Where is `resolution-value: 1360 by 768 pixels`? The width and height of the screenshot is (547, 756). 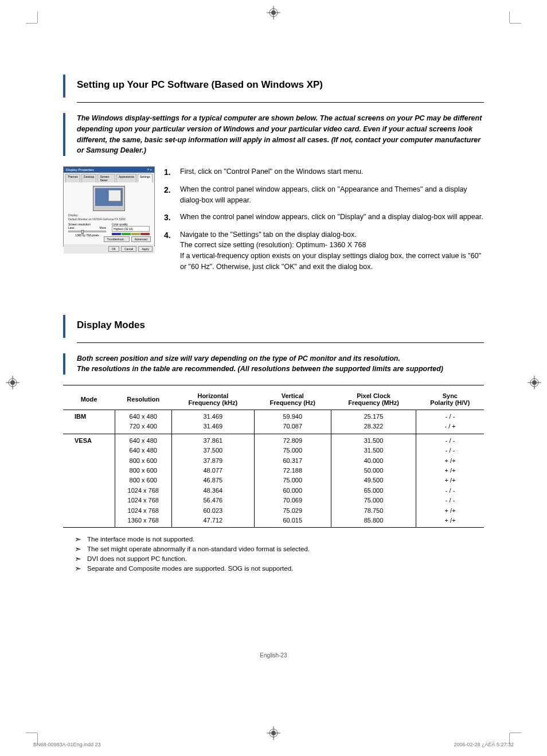 resolution-value: 1360 by 768 pixels is located at coordinates (87, 235).